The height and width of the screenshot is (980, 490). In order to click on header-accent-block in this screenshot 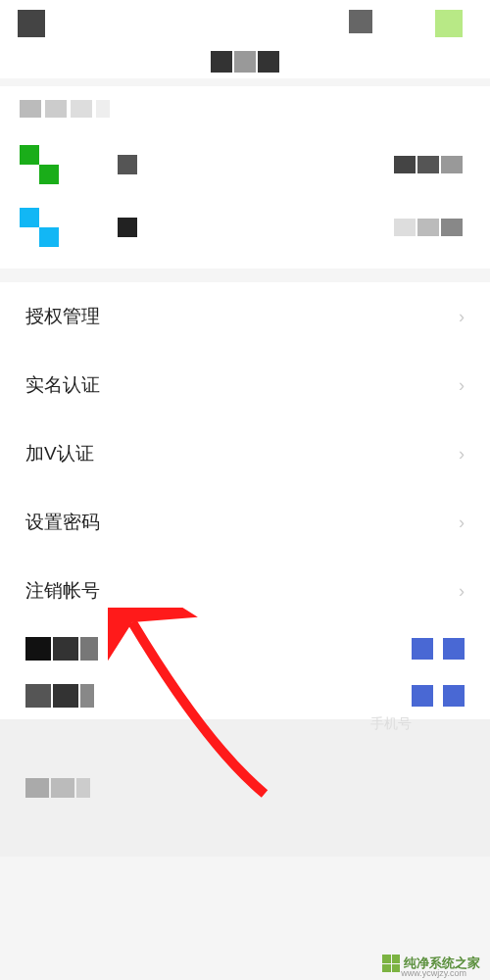, I will do `click(449, 24)`.